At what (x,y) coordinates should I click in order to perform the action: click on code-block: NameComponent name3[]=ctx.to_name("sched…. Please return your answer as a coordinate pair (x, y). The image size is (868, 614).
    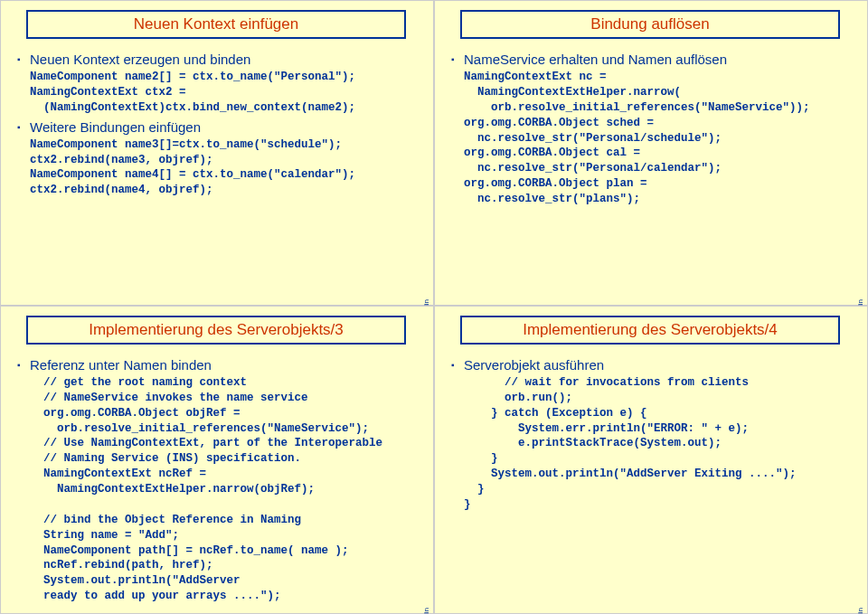
    Looking at the image, I should click on (227, 168).